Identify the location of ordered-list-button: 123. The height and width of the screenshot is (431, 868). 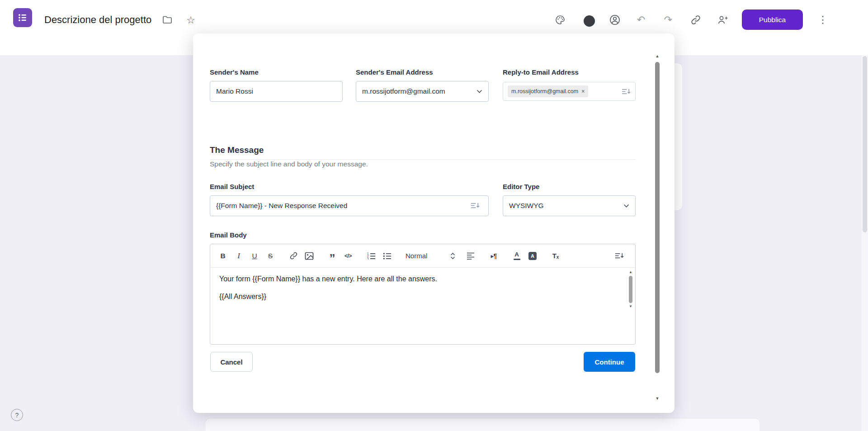
(371, 256).